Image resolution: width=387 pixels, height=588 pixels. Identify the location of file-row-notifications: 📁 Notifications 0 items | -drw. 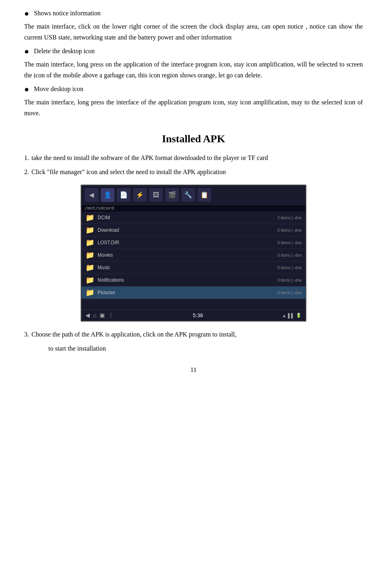
(194, 280).